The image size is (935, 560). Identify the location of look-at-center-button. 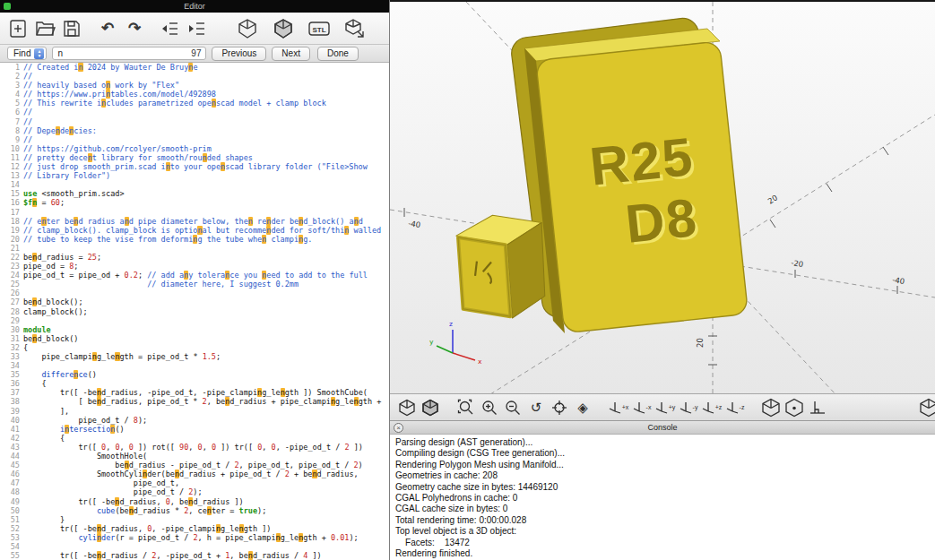
(559, 408).